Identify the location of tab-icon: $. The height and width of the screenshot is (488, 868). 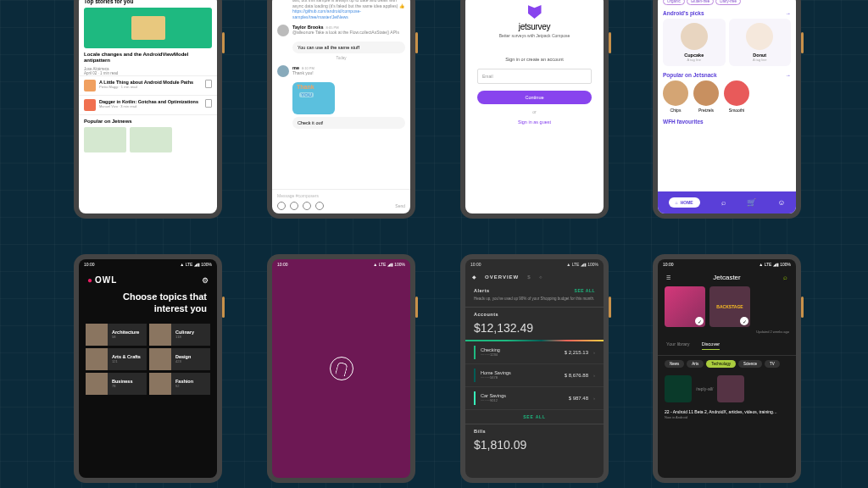
(529, 277).